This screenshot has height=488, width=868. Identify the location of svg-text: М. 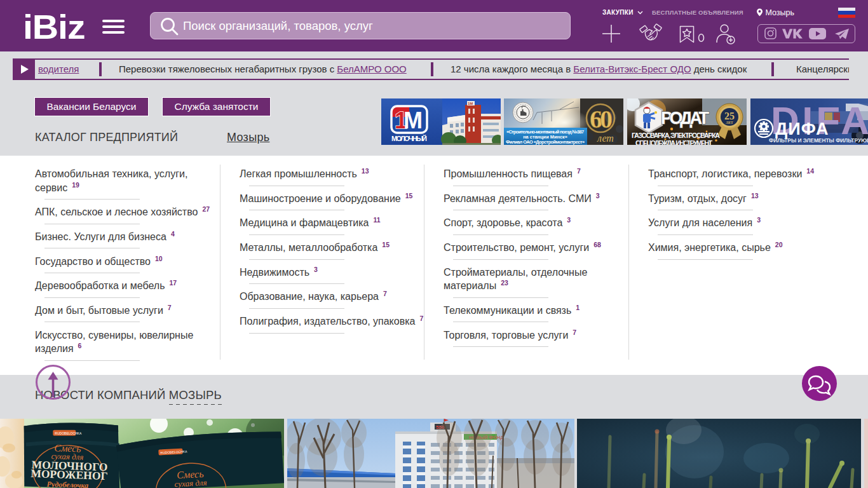
(413, 121).